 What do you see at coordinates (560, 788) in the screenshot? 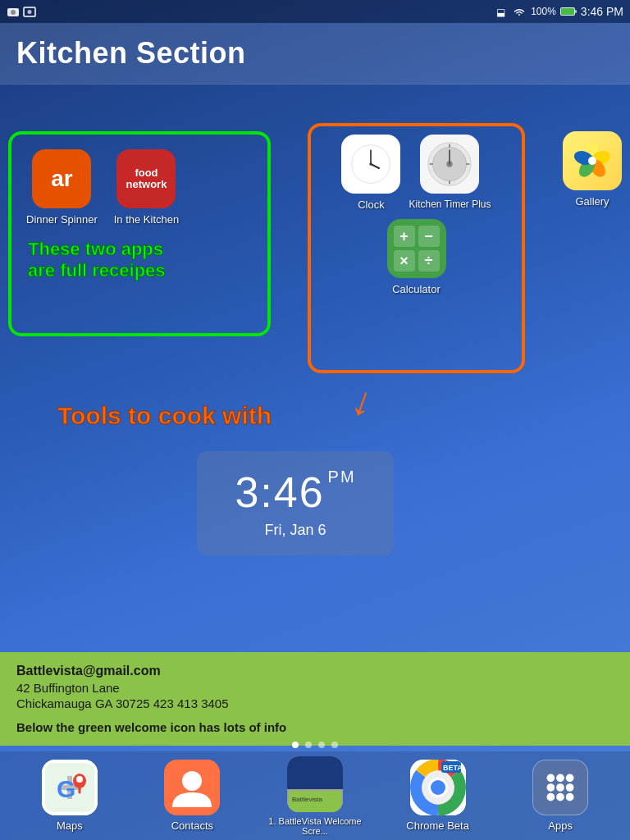
I see `apps-icon` at bounding box center [560, 788].